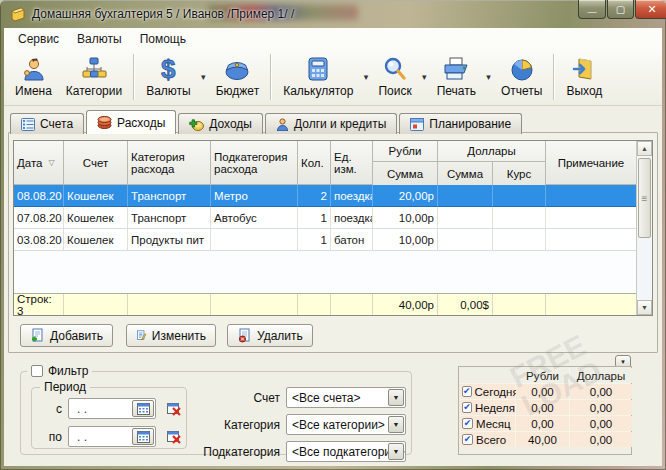 The height and width of the screenshot is (470, 666). What do you see at coordinates (314, 163) in the screenshot?
I see `col-header-qty: Кол.` at bounding box center [314, 163].